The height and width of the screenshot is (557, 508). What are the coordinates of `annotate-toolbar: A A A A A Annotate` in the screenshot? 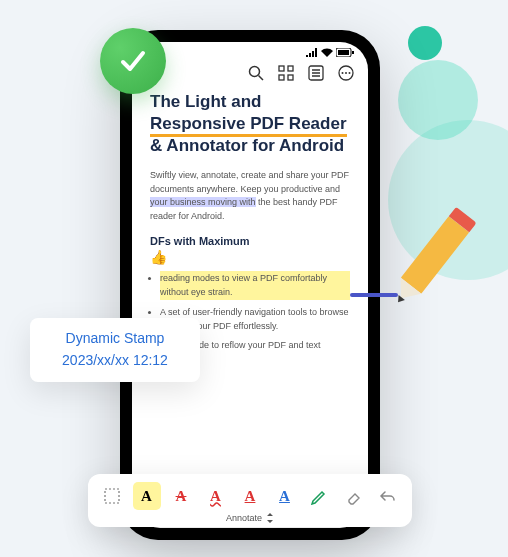 It's located at (250, 500).